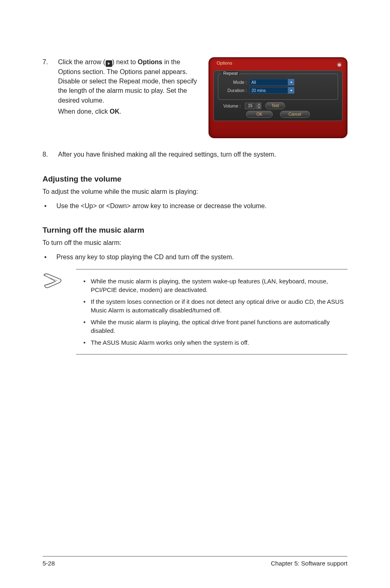 This screenshot has height=588, width=390. I want to click on ok-button: OK, so click(259, 114).